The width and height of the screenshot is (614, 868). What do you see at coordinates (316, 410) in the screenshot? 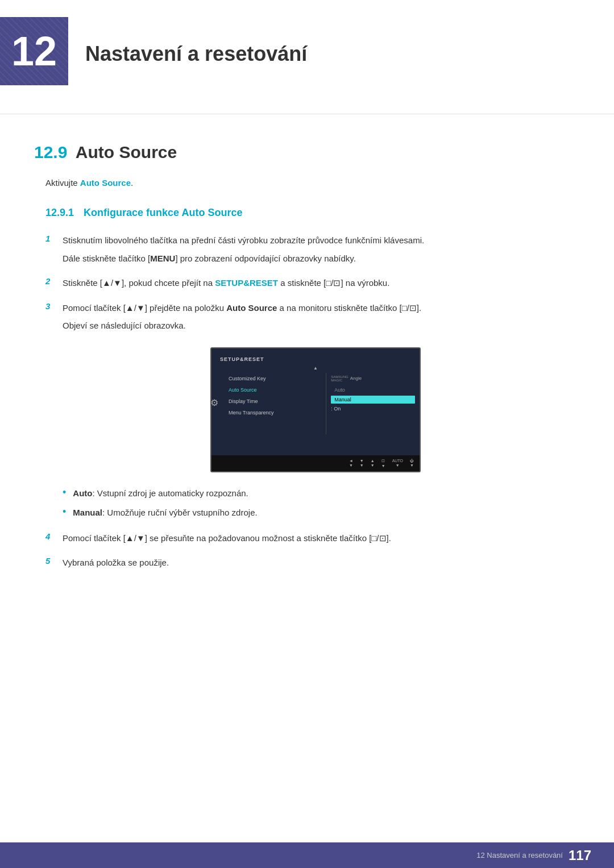
I see `screenshot-container: SETUP&RESET ▲ ⚙ Customized Key Auto Sour…` at bounding box center [316, 410].